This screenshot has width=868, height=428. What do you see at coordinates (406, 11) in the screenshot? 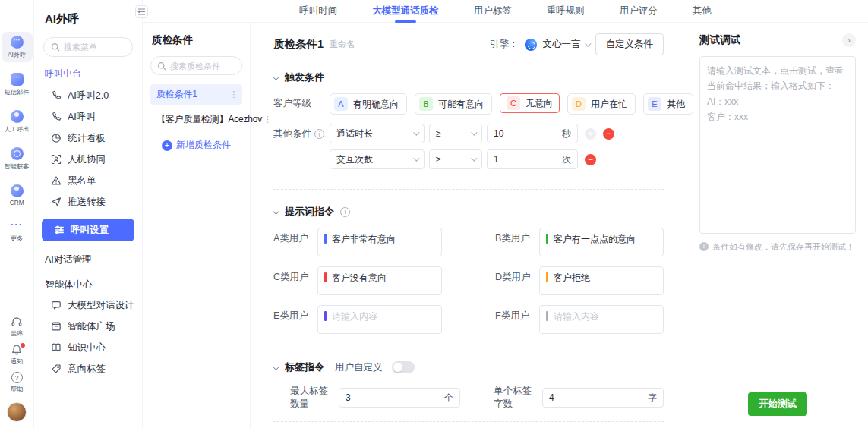
I see `tab-llm-call-qc: 大模型通话质检` at bounding box center [406, 11].